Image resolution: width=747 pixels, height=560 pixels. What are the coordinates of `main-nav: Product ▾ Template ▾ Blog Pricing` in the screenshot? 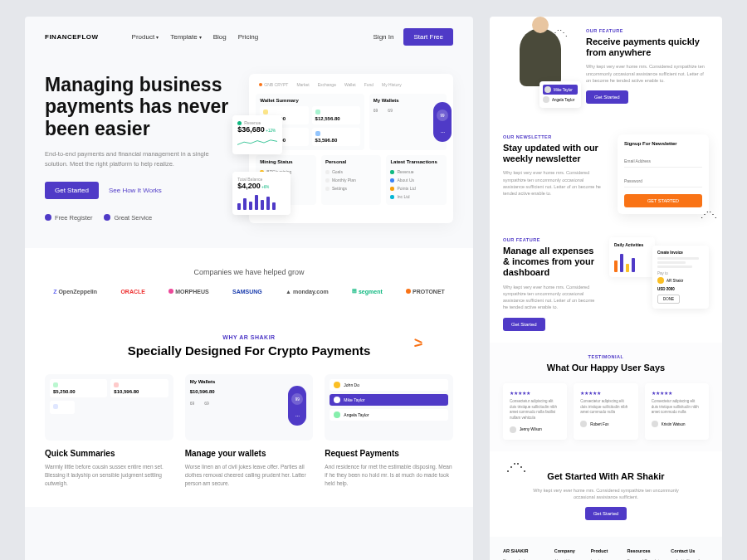 It's located at (252, 37).